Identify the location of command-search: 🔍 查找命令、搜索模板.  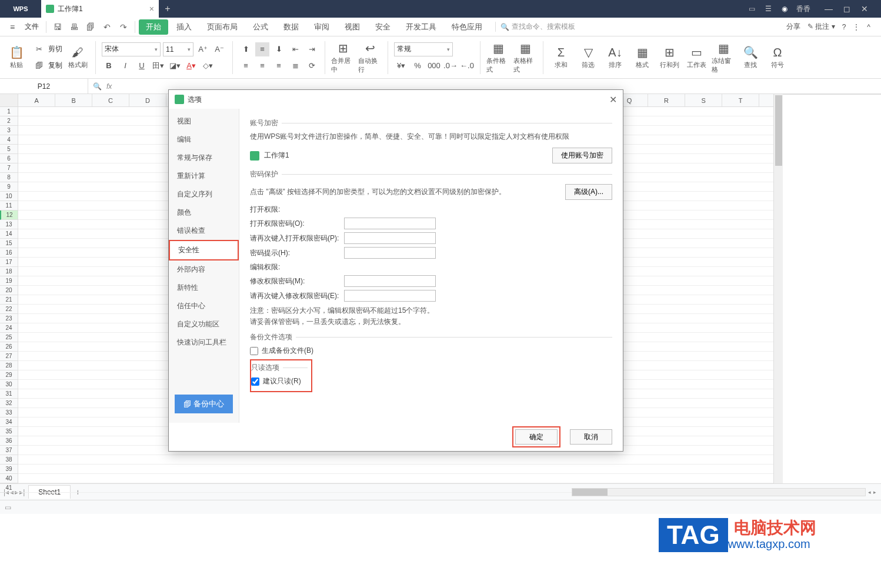
(535, 27).